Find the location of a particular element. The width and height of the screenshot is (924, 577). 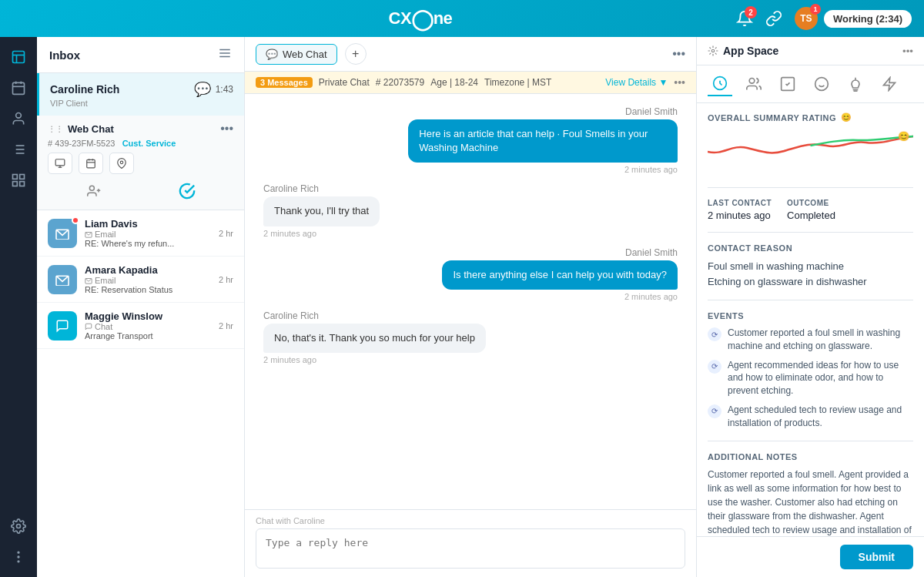

contact-info-amara: Amara Kapadia Email RE: Reservation Stat… is located at coordinates (148, 279).